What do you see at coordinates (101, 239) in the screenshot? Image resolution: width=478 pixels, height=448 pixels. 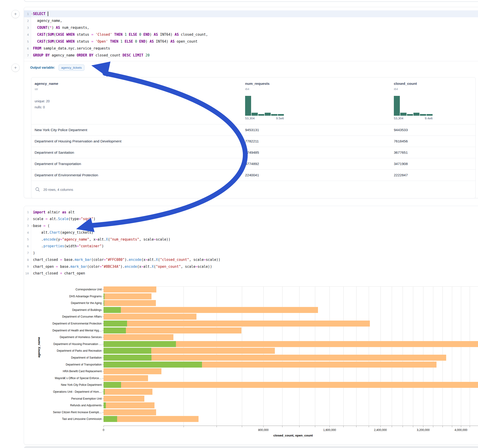 I see `code-text: .encode(y="agency_name", x=alt.X("num_re…` at bounding box center [101, 239].